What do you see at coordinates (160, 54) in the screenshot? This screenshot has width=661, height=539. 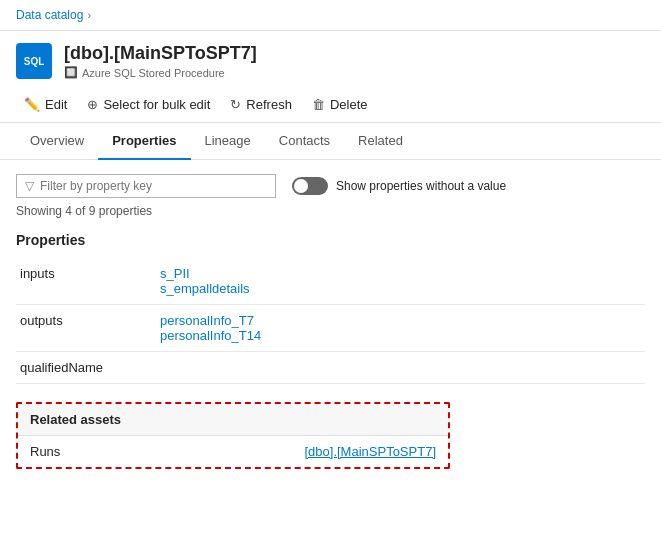 I see `page-title: [dbo].[MainSPToSPT7]` at bounding box center [160, 54].